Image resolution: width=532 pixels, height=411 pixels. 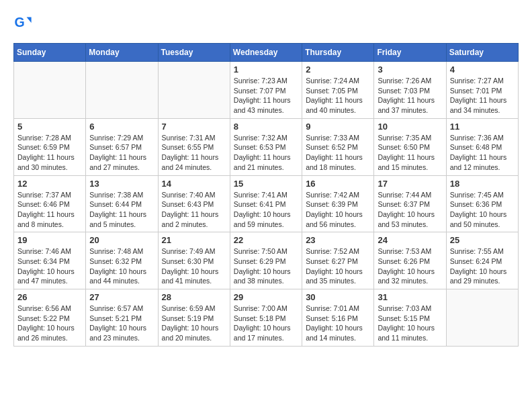 What do you see at coordinates (266, 90) in the screenshot?
I see `calendar-week-row: 1Sunrise: 7:23 AM Sunset: 7:07 PM Daylig…` at bounding box center [266, 90].